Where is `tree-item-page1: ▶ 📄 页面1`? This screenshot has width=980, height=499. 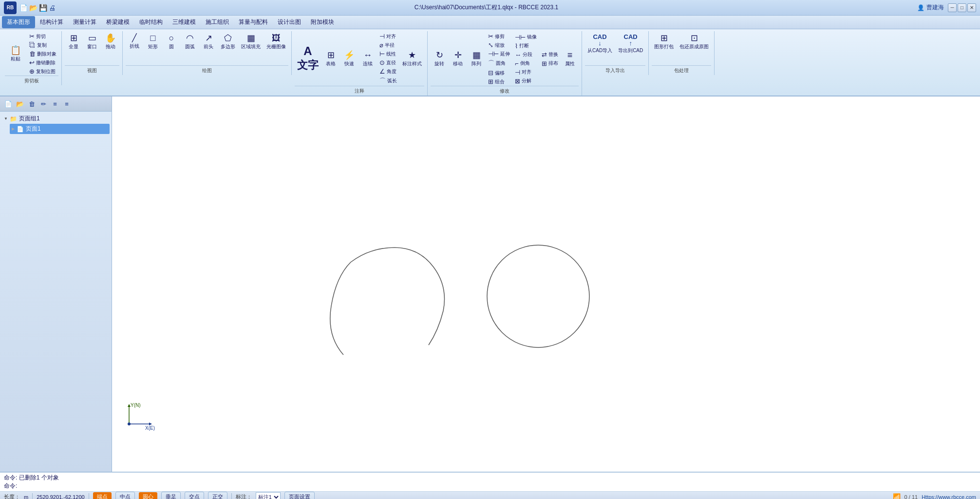
tree-item-page1: ▶ 📄 页面1 is located at coordinates (59, 129).